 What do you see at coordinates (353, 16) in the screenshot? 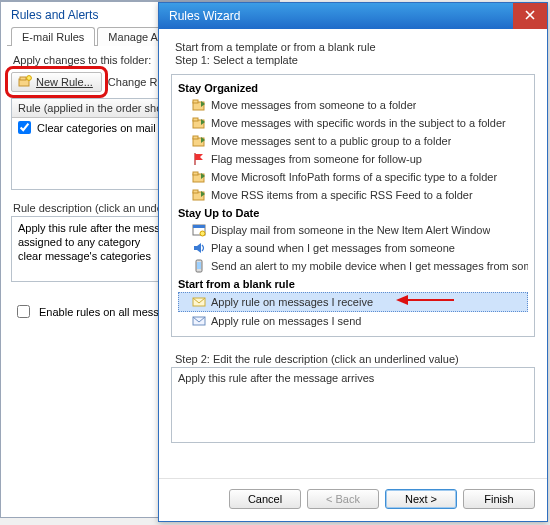
I see `wizard-titlebar: Rules Wizard` at bounding box center [353, 16].